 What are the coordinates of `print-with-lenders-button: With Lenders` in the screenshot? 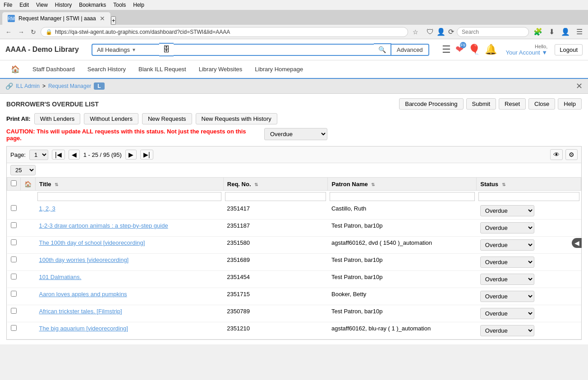 It's located at (58, 119).